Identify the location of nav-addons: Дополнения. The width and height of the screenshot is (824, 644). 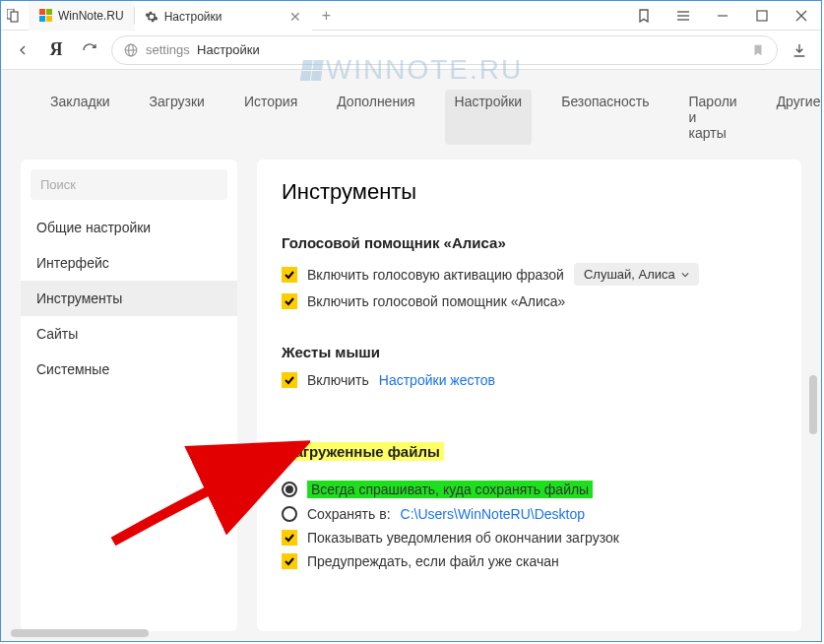
(376, 117).